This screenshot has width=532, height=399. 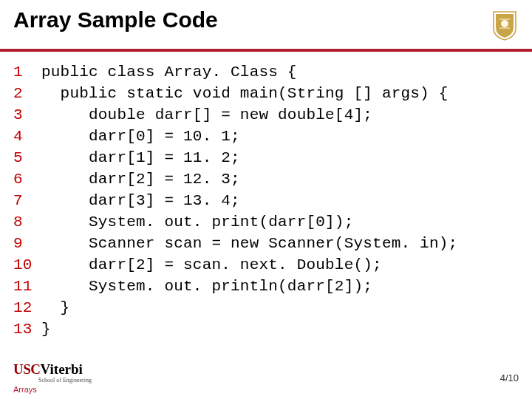 What do you see at coordinates (505, 27) in the screenshot?
I see `usc-shield-icon` at bounding box center [505, 27].